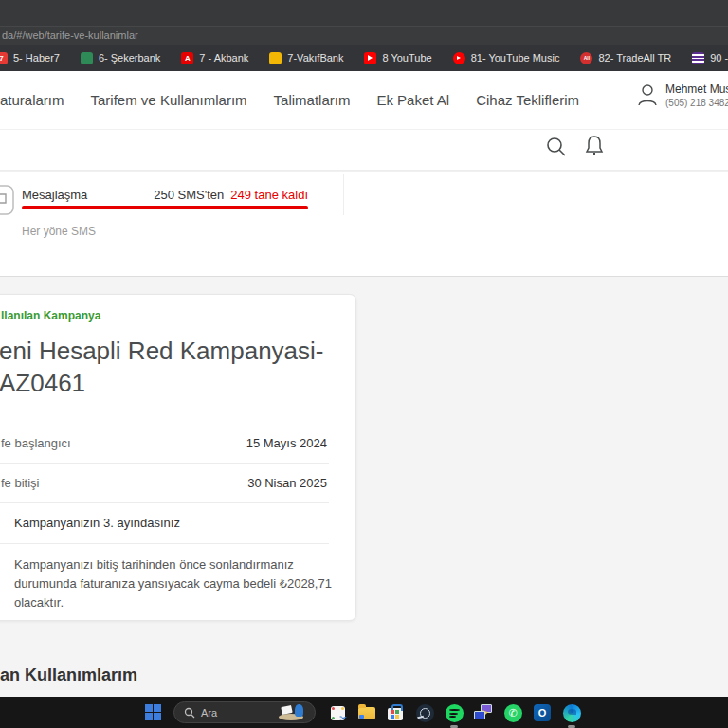 The height and width of the screenshot is (728, 728). What do you see at coordinates (214, 59) in the screenshot?
I see `bookmark-akbank: A 7 - Akbank` at bounding box center [214, 59].